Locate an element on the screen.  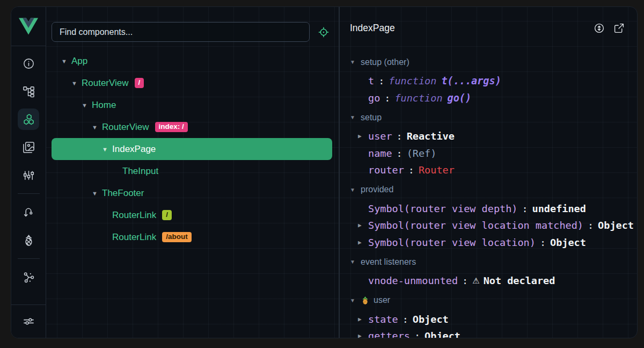
sidebar-item-pages is located at coordinates (28, 91).